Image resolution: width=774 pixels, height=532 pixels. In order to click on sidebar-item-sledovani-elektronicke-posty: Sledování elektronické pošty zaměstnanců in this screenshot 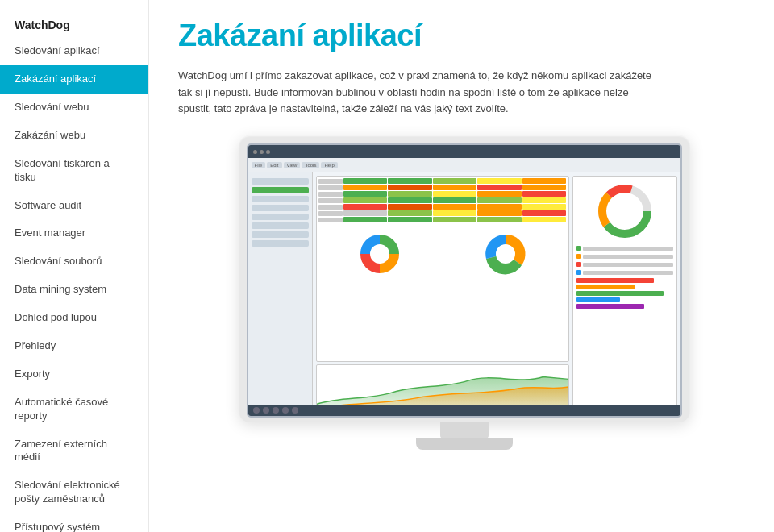, I will do `click(74, 493)`.